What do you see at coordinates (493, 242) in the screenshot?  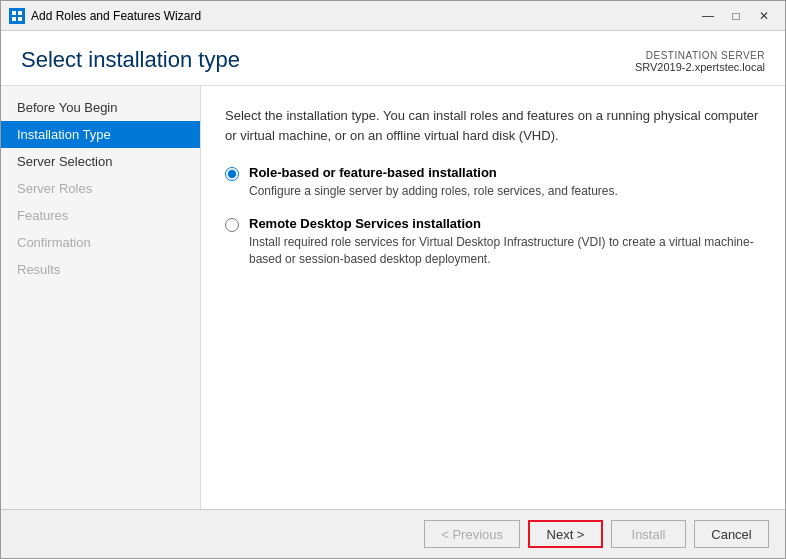 I see `option-remote-desktop: Remote Desktop Services installation Ins…` at bounding box center [493, 242].